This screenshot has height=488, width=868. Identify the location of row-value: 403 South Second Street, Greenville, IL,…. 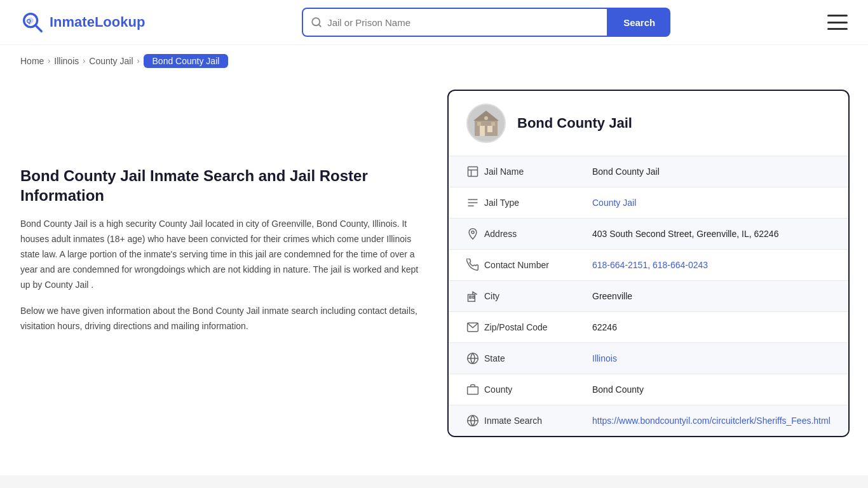
(712, 234).